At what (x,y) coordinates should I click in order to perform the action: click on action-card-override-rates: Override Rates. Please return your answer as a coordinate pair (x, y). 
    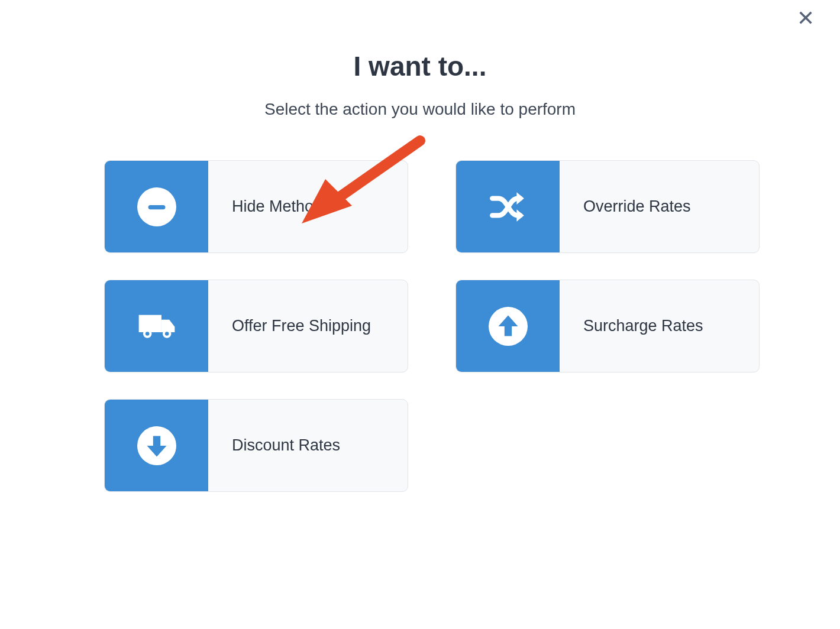
    Looking at the image, I should click on (608, 207).